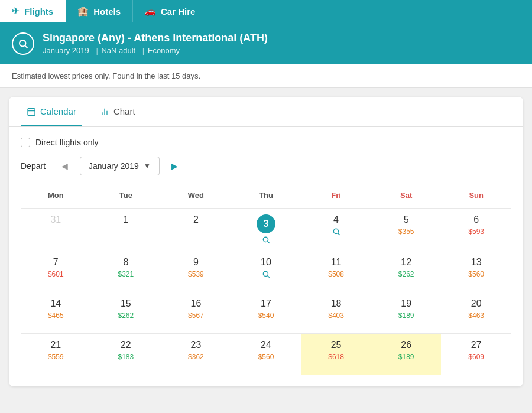 This screenshot has height=413, width=532. What do you see at coordinates (196, 316) in the screenshot?
I see `cell-price: $567` at bounding box center [196, 316].